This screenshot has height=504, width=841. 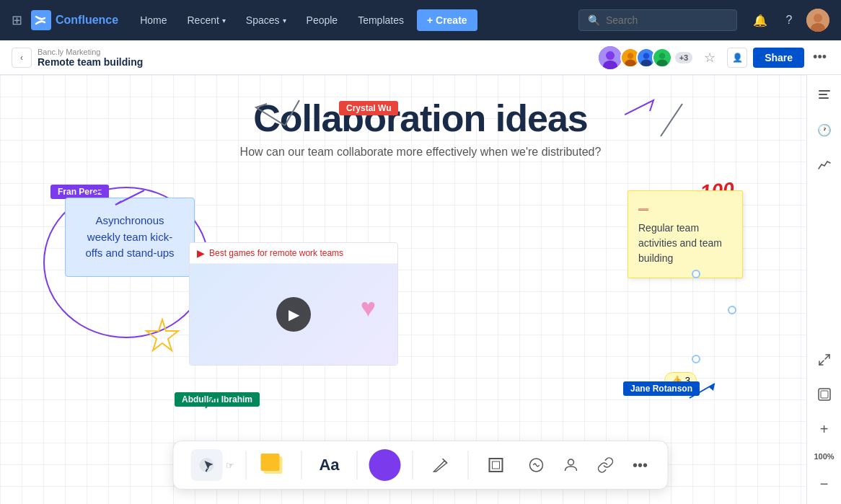 What do you see at coordinates (294, 314) in the screenshot?
I see `play-button: ▶` at bounding box center [294, 314].